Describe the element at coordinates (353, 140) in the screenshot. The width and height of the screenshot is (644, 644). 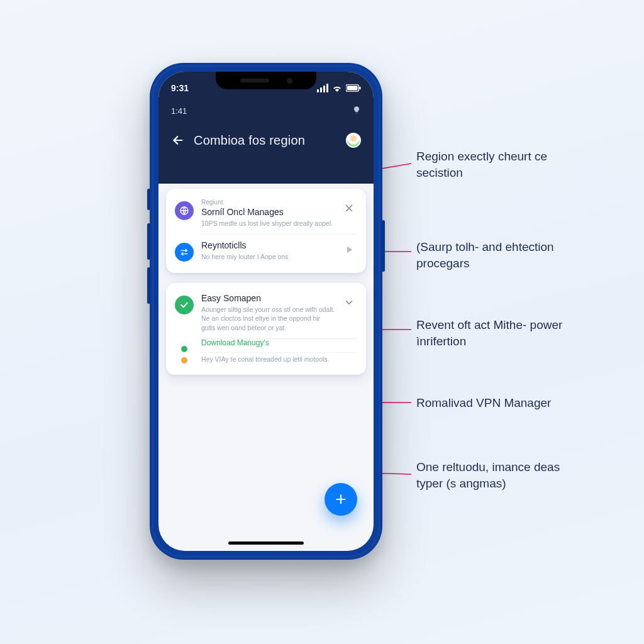
I see `avatar` at that location.